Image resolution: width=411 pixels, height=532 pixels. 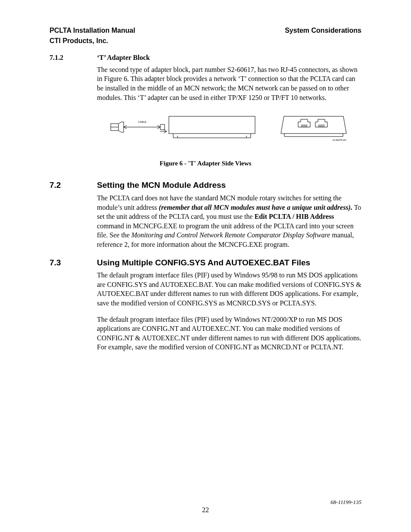 What do you see at coordinates (323, 31) in the screenshot?
I see `header-right: System Considerations` at bounding box center [323, 31].